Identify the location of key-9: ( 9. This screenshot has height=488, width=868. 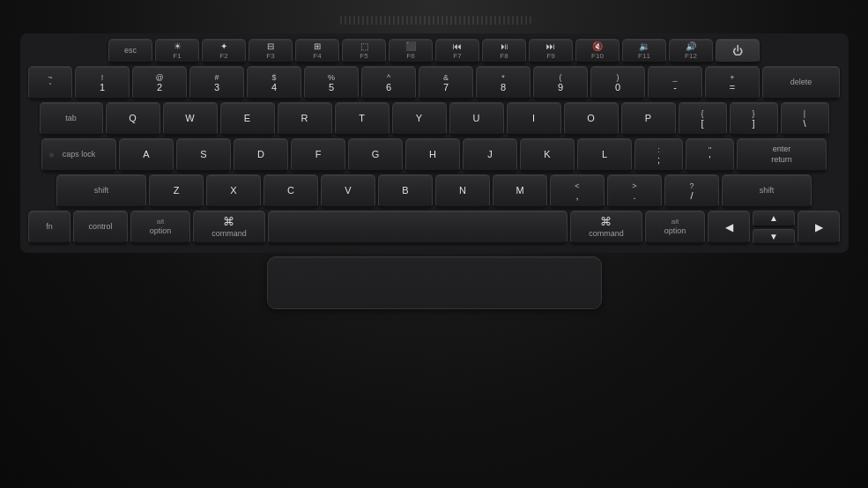
(560, 83).